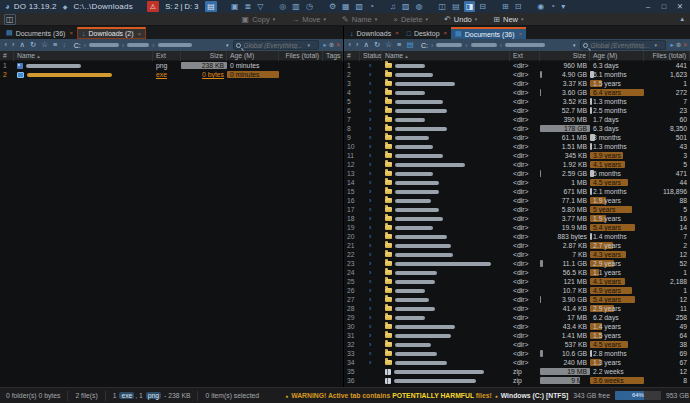 The width and height of the screenshot is (690, 403). What do you see at coordinates (470, 6) in the screenshot?
I see `single-pane-icon: ◨` at bounding box center [470, 6].